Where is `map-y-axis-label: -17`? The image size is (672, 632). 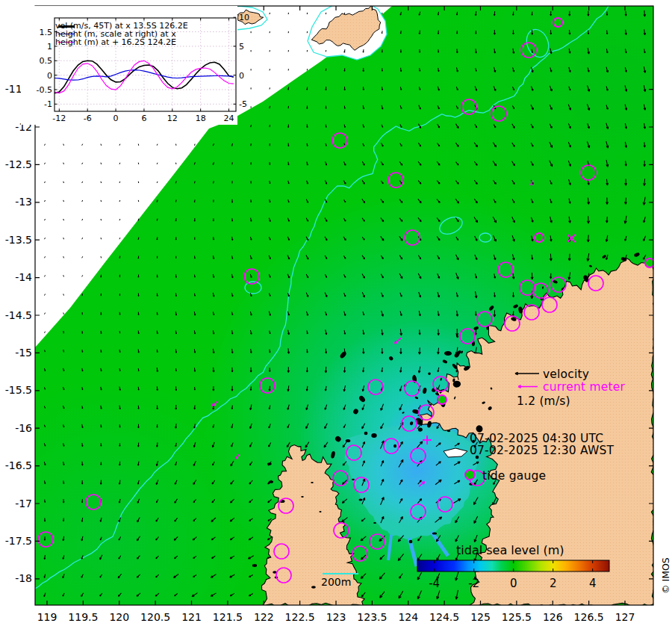
map-y-axis-label: -17 is located at coordinates (24, 504).